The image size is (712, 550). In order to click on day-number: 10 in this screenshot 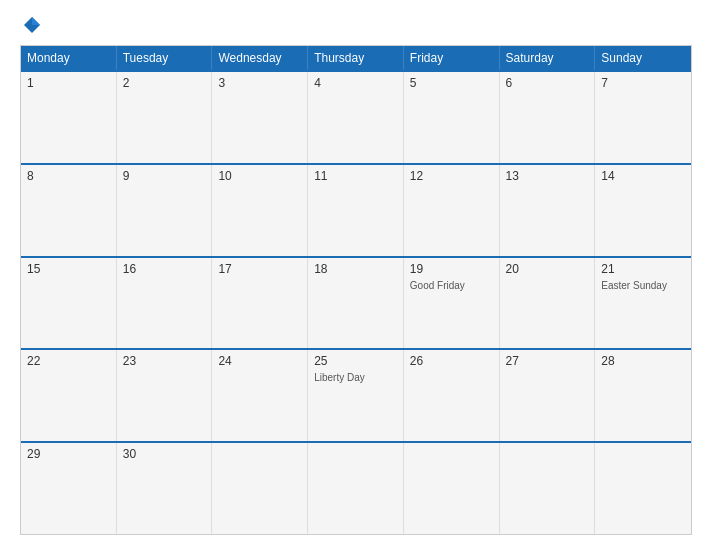, I will do `click(260, 176)`.